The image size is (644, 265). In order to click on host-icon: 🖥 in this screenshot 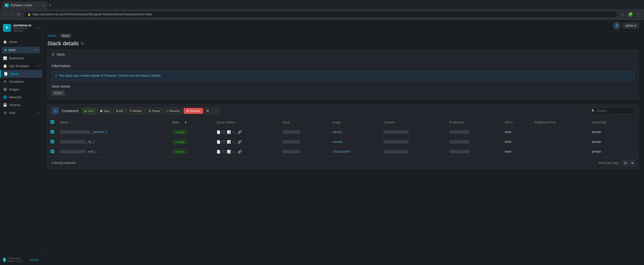, I will do `click(5, 113)`.